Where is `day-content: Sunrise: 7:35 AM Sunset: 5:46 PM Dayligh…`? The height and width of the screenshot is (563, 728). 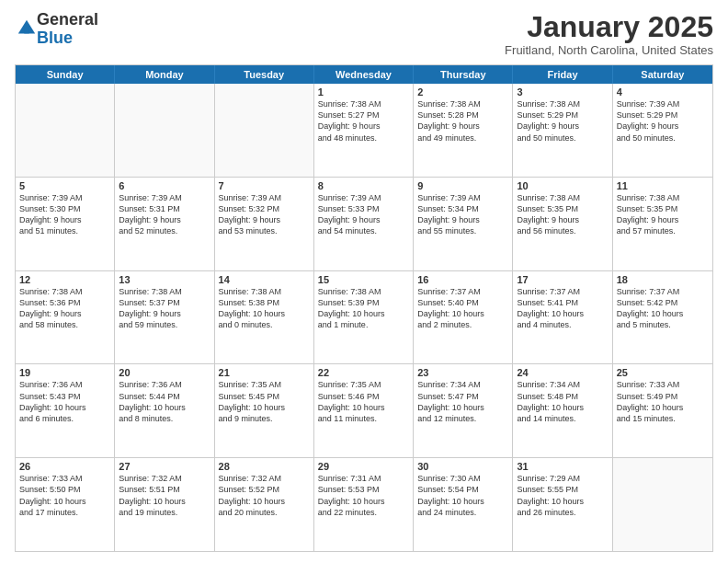 day-content: Sunrise: 7:35 AM Sunset: 5:46 PM Dayligh… is located at coordinates (364, 401).